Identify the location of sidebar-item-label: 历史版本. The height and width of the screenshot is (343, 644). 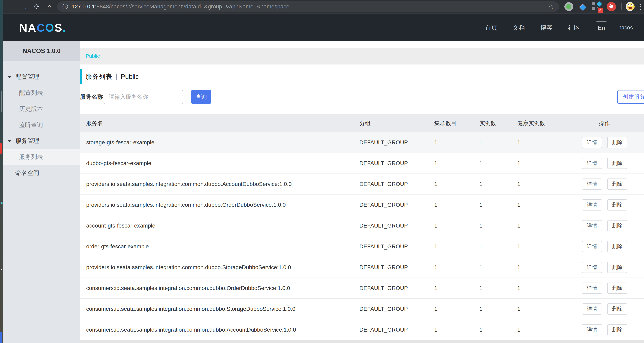
(31, 109).